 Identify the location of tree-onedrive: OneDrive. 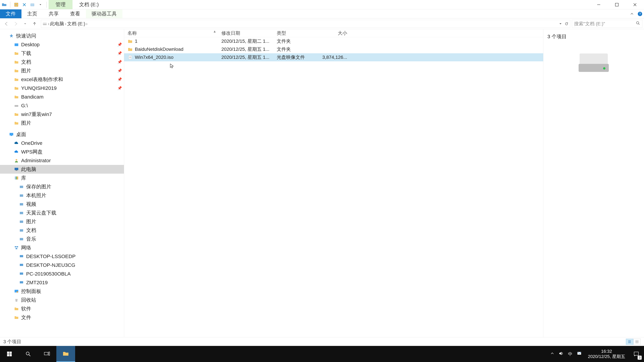
(62, 143).